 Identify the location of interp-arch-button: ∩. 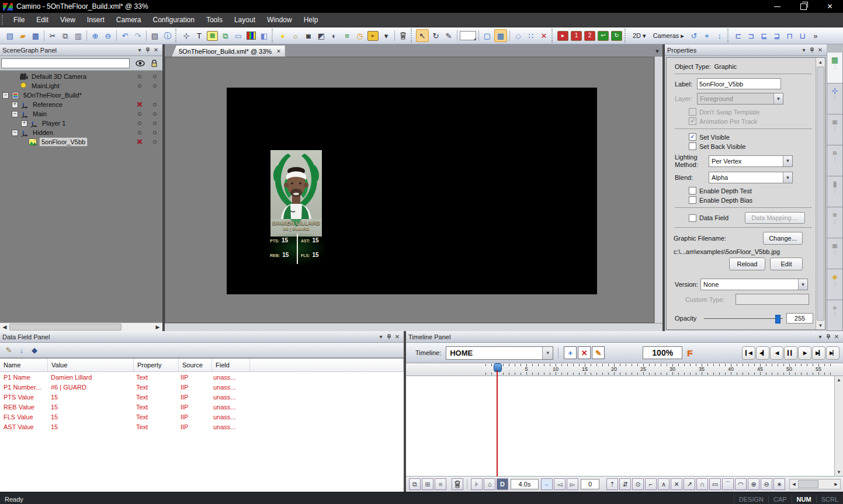
(702, 484).